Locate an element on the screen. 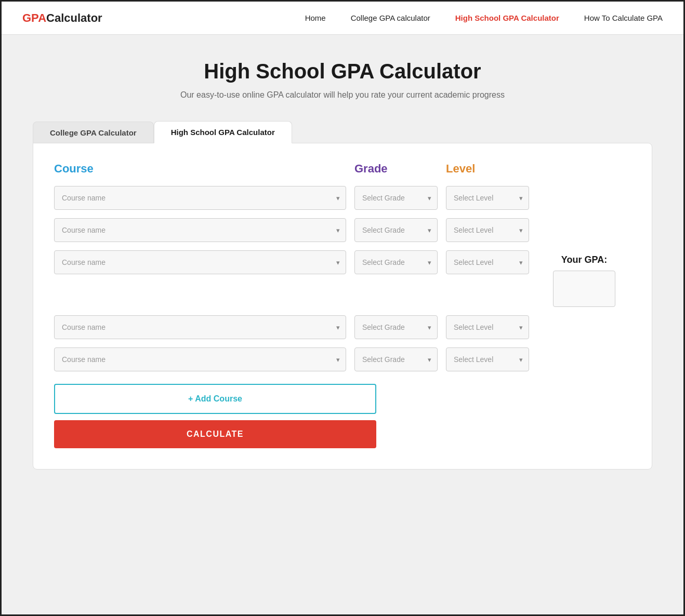 Image resolution: width=685 pixels, height=616 pixels. calculate-button: CALCULATE is located at coordinates (215, 434).